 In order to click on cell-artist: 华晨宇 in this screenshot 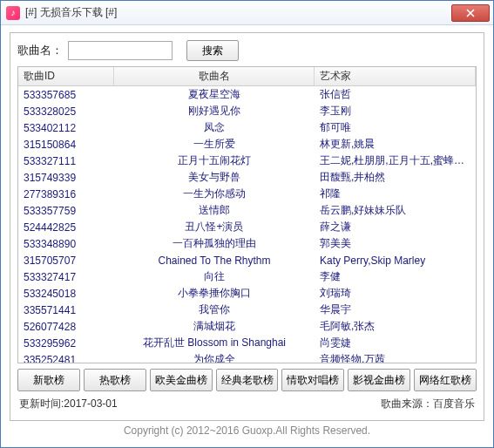, I will do `click(396, 310)`.